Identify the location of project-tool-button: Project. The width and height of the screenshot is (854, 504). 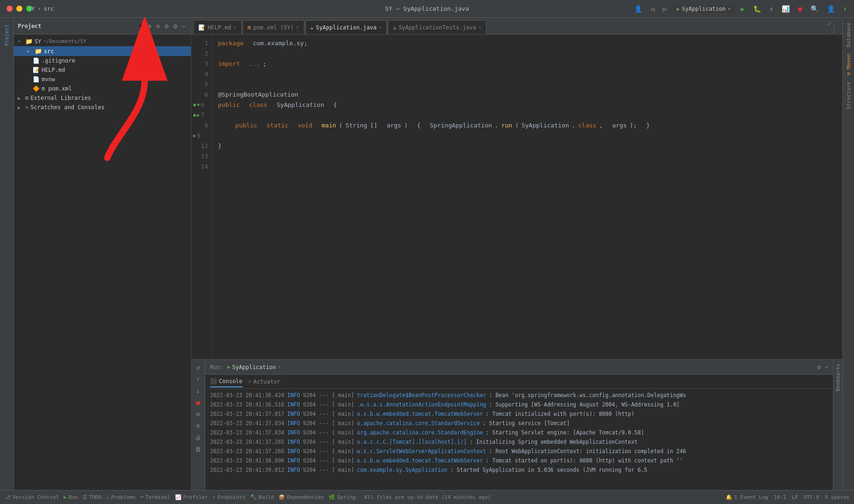
(7, 35).